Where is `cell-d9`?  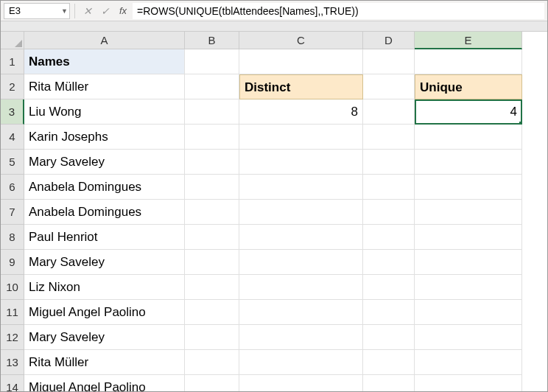 cell-d9 is located at coordinates (389, 262).